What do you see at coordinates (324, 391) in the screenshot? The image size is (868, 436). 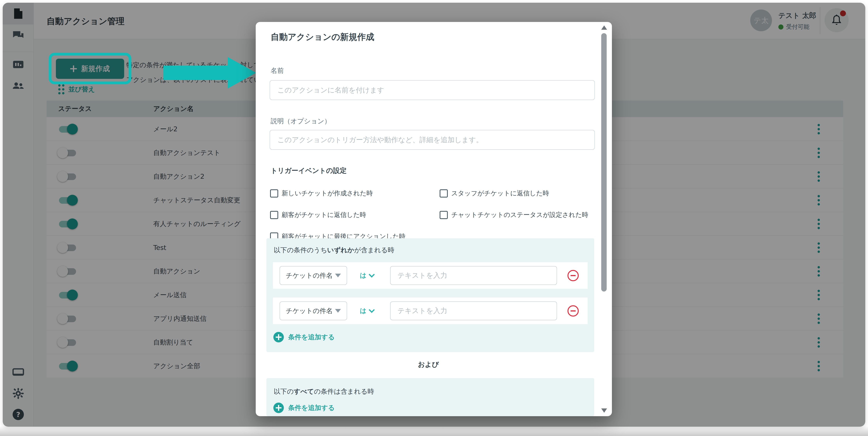 I see `condition-group-all-text: 以下のすべての条件は含まれる時` at bounding box center [324, 391].